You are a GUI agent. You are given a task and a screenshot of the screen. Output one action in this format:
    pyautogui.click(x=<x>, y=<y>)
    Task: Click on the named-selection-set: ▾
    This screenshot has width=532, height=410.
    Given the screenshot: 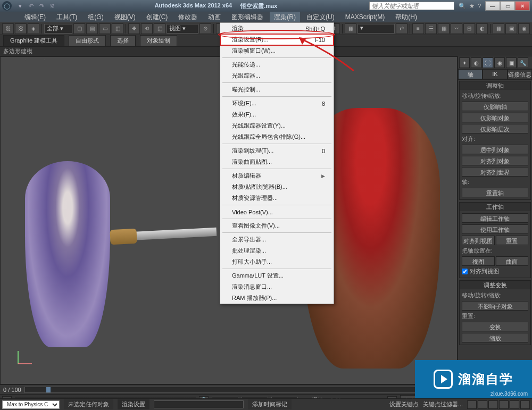 What is the action you would take?
    pyautogui.click(x=376, y=29)
    